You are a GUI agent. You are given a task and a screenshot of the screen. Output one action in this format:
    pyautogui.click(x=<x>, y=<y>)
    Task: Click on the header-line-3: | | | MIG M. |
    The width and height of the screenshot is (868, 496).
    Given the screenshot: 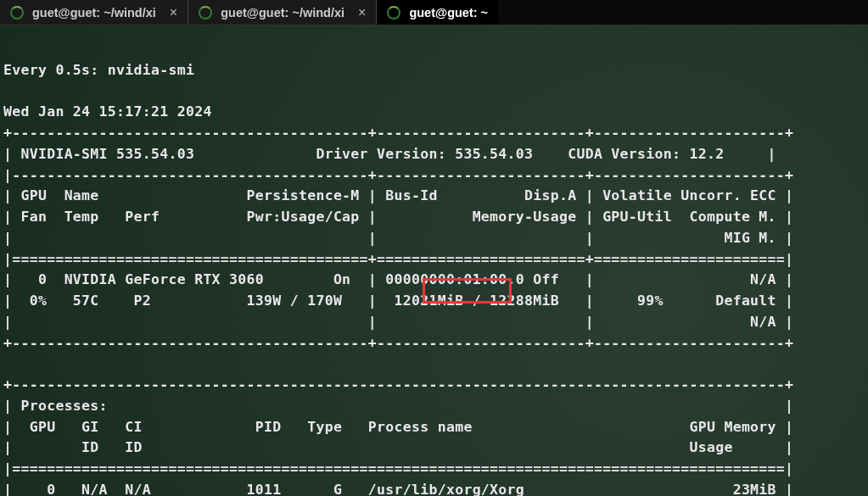 What is the action you would take?
    pyautogui.click(x=399, y=237)
    